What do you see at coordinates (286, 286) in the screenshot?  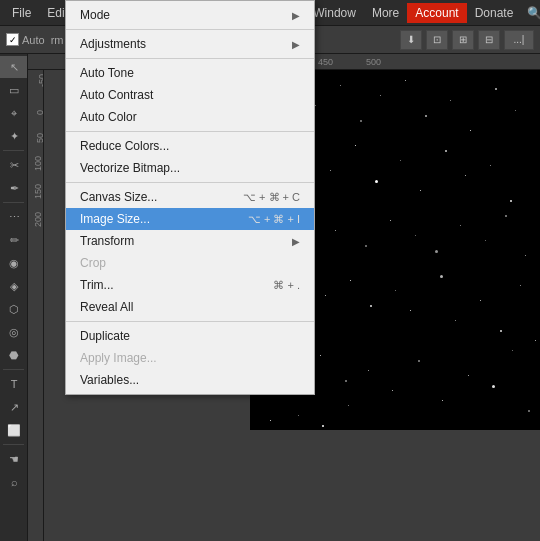 I see `menu-item-shortcut: ⌘ + .` at bounding box center [286, 286].